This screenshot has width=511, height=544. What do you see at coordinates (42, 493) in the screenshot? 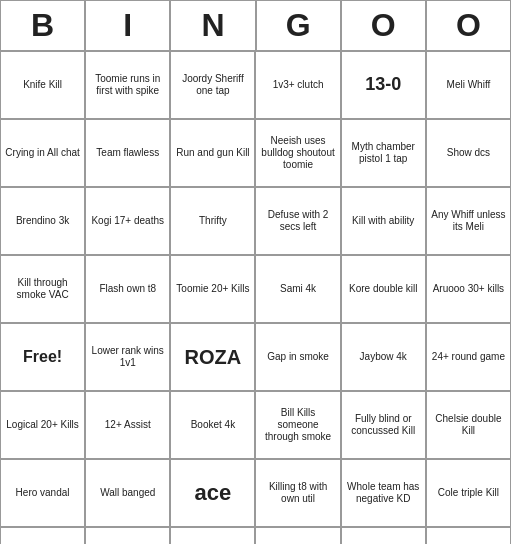
I see `table-row: Hero vandal` at bounding box center [42, 493].